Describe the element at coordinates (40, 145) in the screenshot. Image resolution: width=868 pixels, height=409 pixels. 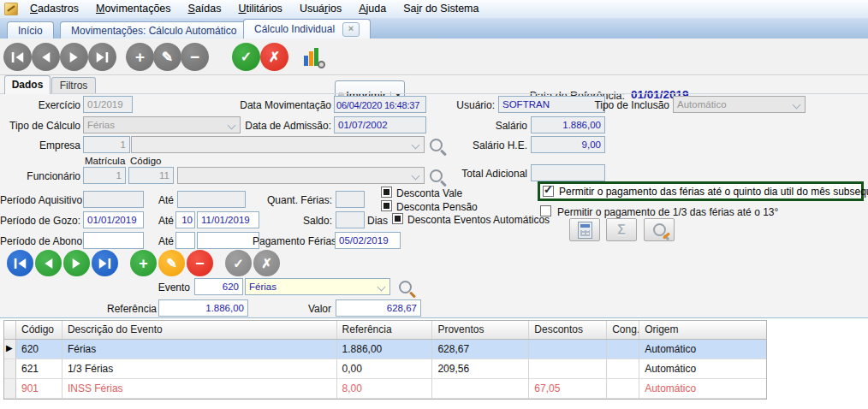
I see `empresa-label: Empresa` at that location.